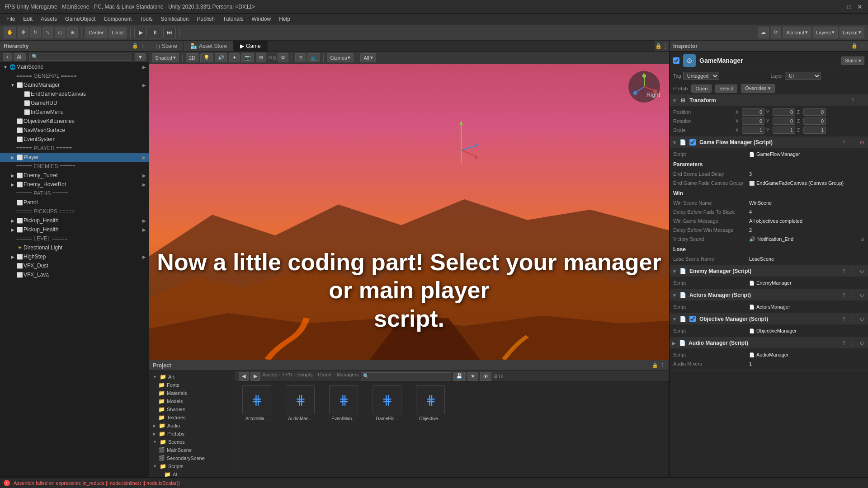 This screenshot has width=868, height=488. Describe the element at coordinates (340, 58) in the screenshot. I see `gizmos-dropdown: Gizmos ▾` at that location.